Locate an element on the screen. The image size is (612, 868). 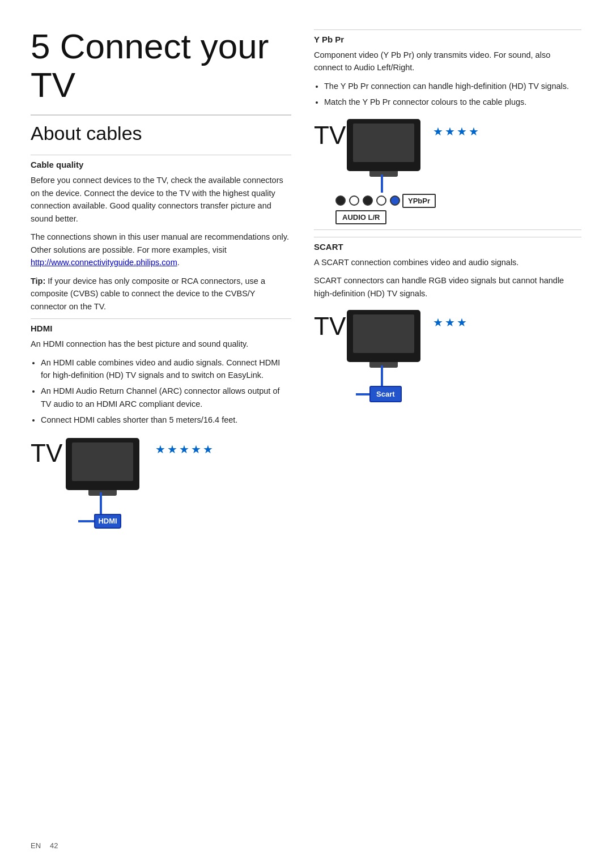
chapter-title-line2: TV is located at coordinates (53, 85).